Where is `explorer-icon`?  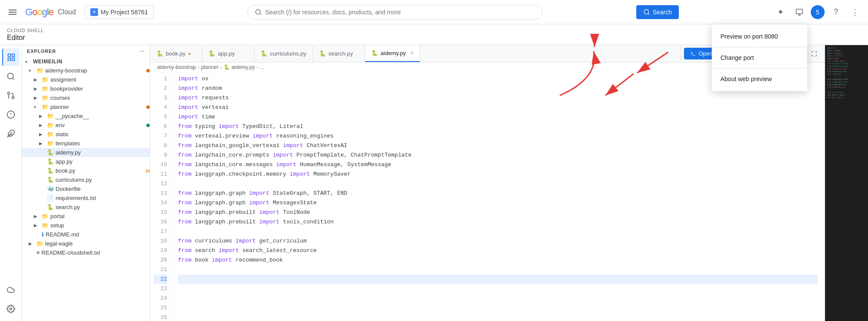 explorer-icon is located at coordinates (11, 57).